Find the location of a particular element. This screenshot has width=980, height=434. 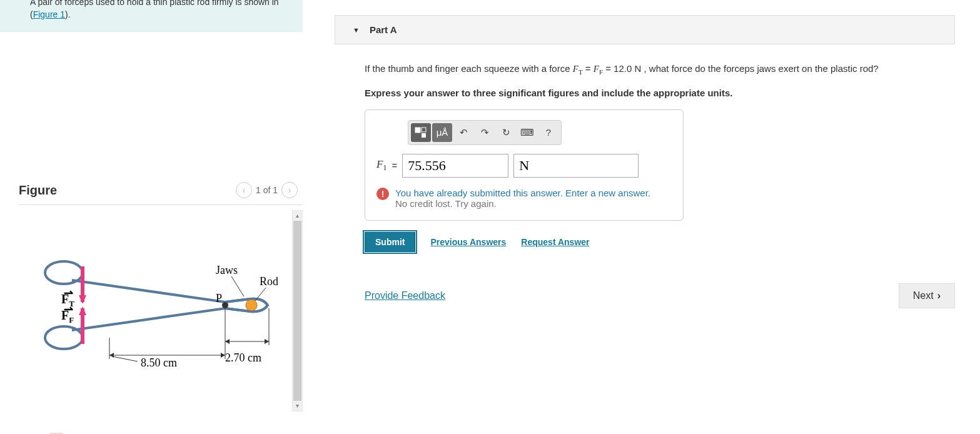

part-header: ▼ Part A is located at coordinates (645, 30).